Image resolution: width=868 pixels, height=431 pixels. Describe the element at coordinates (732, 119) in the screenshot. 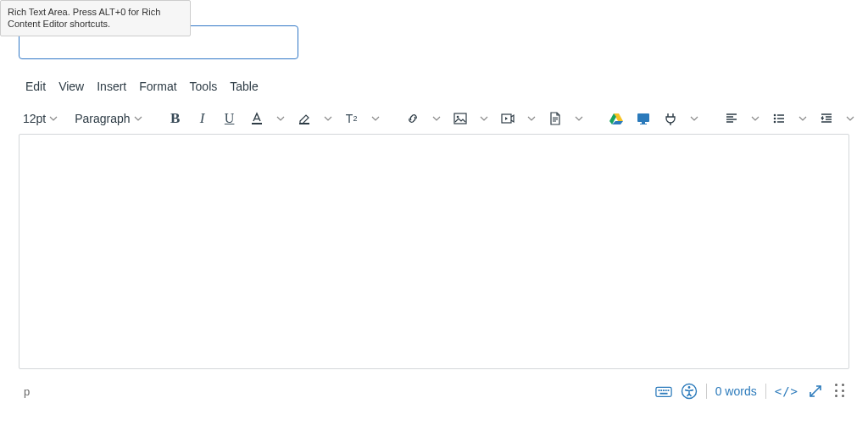

I see `align-left-icon` at that location.